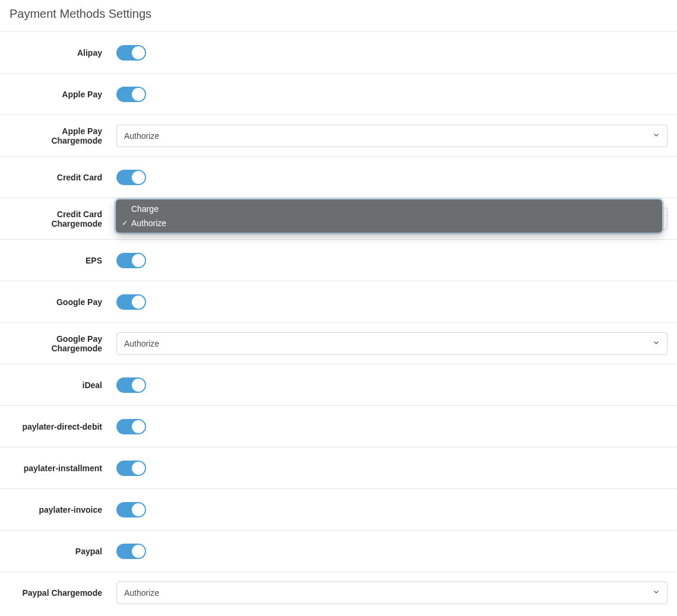  Describe the element at coordinates (392, 136) in the screenshot. I see `apple_pay_chargemode-select: Authorize` at that location.